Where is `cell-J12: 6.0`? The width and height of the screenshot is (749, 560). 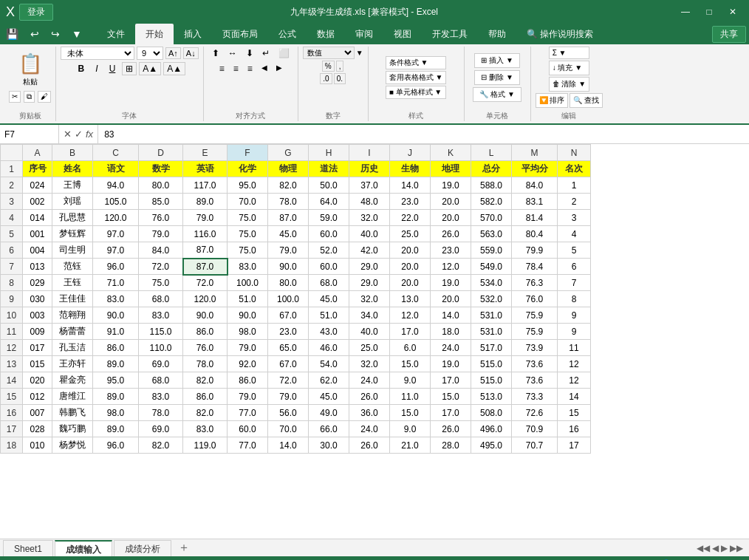
cell-J12: 6.0 is located at coordinates (411, 348).